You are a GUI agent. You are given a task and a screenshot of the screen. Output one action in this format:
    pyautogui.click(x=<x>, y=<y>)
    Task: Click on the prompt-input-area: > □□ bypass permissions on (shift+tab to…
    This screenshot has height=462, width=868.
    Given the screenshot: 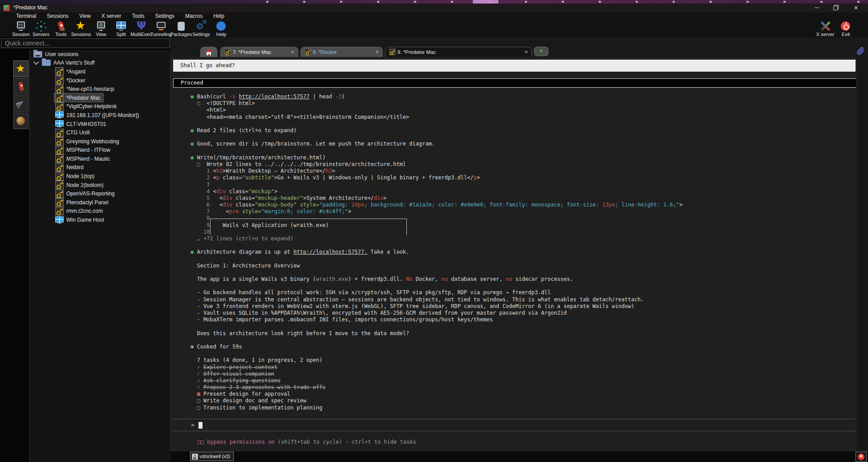 What is the action you would take?
    pyautogui.click(x=520, y=432)
    